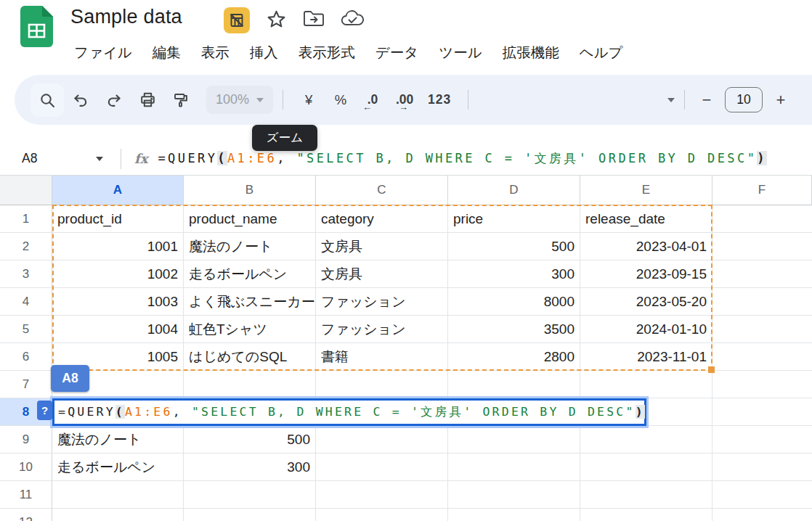  Describe the element at coordinates (264, 52) in the screenshot. I see `menu-insert: 挿入` at that location.